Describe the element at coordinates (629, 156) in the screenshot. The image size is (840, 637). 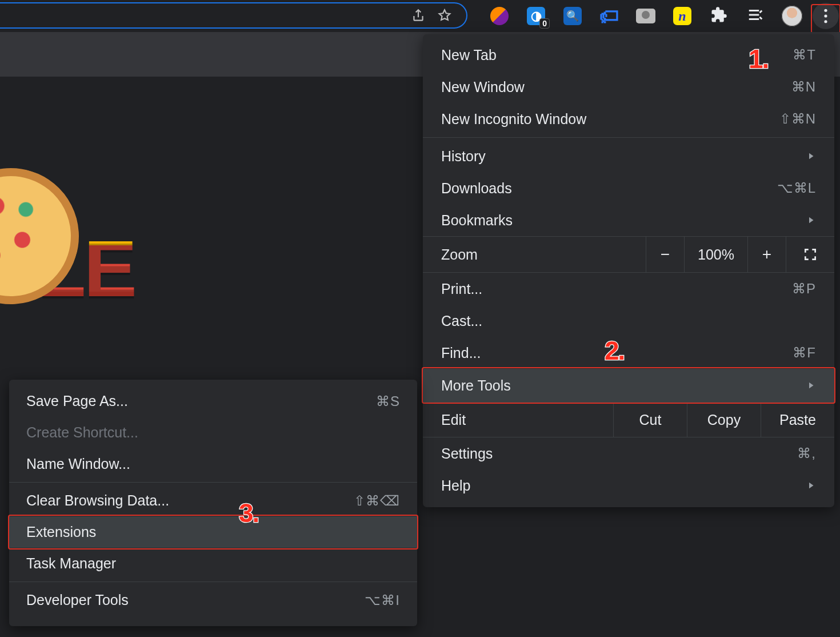
I see `menu-history: History` at that location.